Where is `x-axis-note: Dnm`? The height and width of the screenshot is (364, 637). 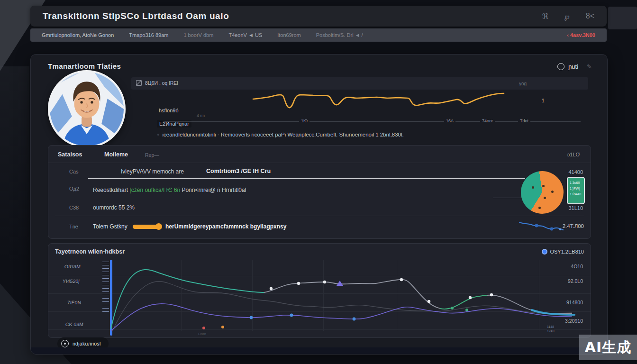 x-axis-note: Dnm is located at coordinates (202, 334).